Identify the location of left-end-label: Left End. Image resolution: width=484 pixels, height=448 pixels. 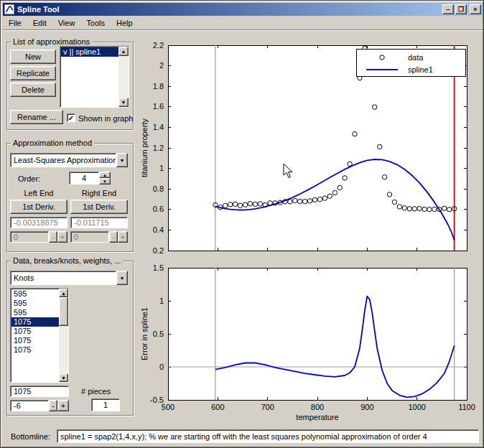
(39, 193).